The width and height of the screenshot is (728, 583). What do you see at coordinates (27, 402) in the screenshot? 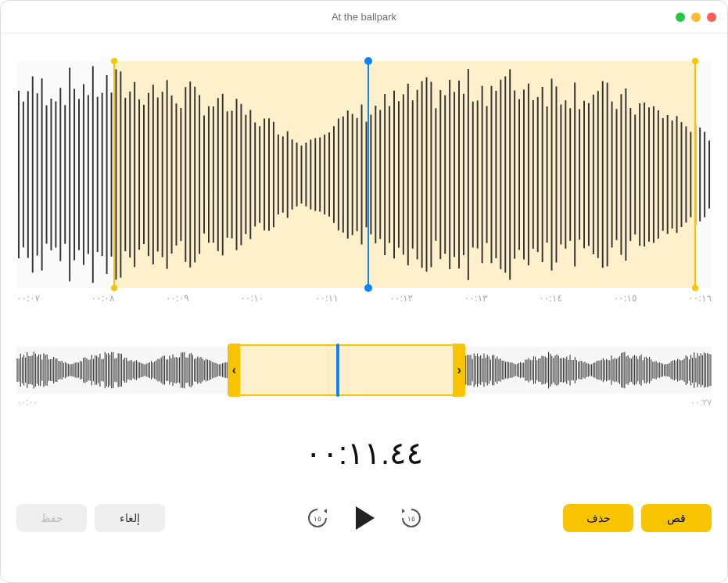
I see `overview-end-time: ٠٠:٠٠` at bounding box center [27, 402].